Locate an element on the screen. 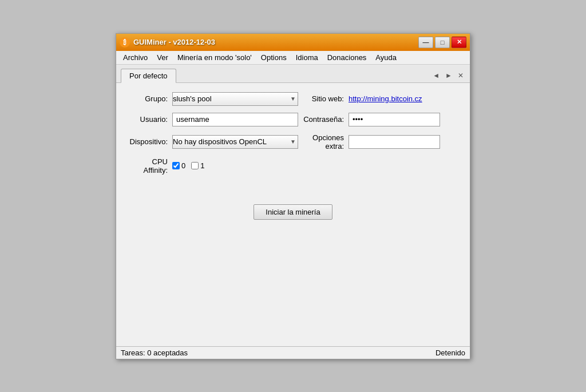 This screenshot has width=586, height=392. cpu-0-item: 0 is located at coordinates (179, 166).